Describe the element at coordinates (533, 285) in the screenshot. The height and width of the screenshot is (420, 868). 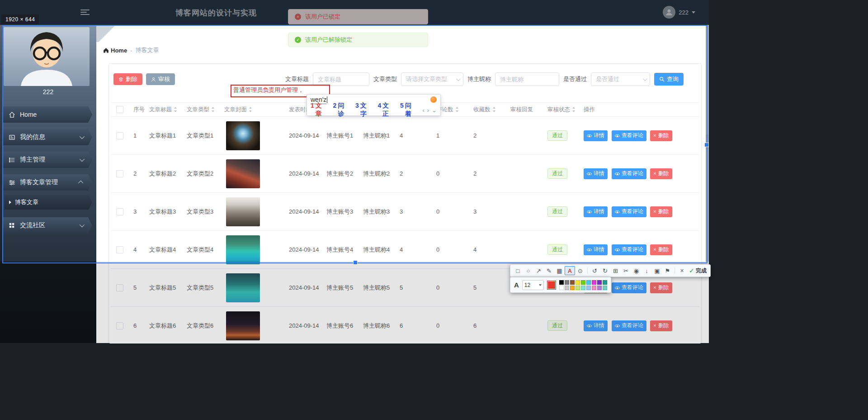
I see `font-size-select: 12` at that location.